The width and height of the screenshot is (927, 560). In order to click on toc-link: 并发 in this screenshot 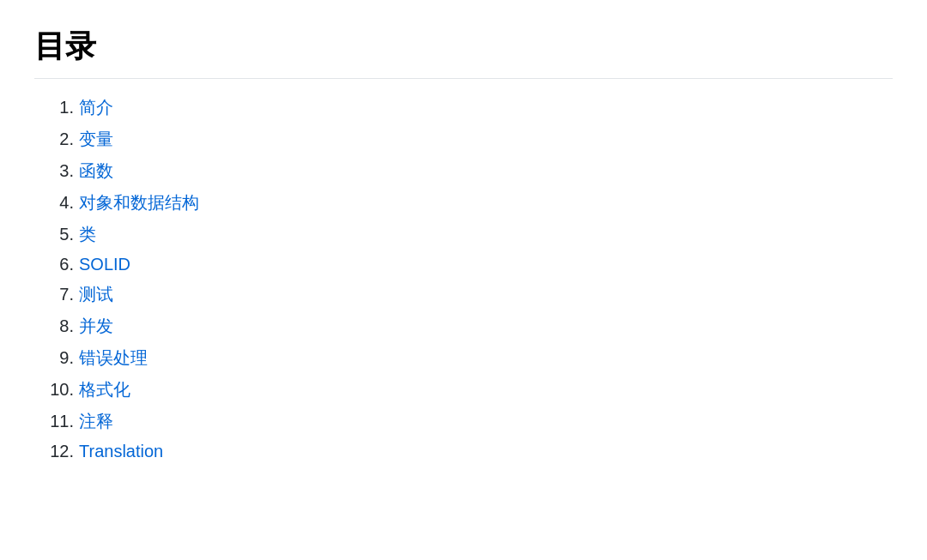, I will do `click(96, 326)`.